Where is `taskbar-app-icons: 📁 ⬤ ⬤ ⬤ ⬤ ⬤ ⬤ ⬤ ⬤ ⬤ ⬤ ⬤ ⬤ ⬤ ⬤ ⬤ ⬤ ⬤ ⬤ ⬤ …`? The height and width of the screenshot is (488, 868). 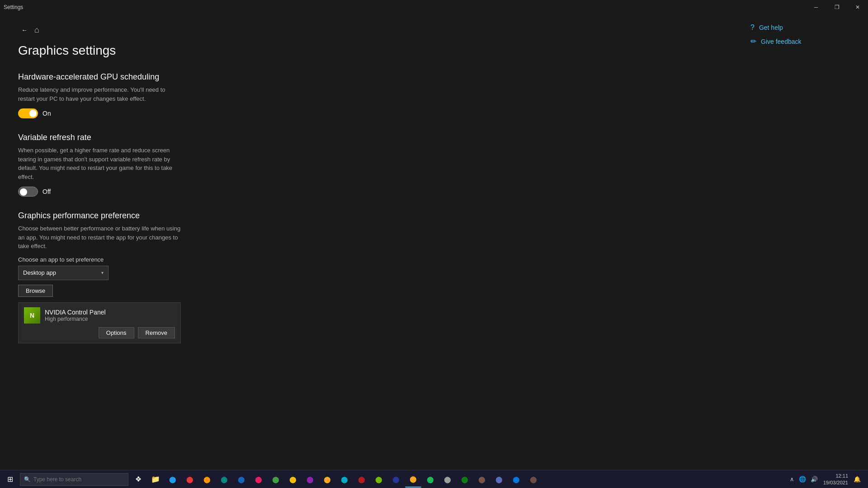 taskbar-app-icons: 📁 ⬤ ⬤ ⬤ ⬤ ⬤ ⬤ ⬤ ⬤ ⬤ ⬤ ⬤ ⬤ ⬤ ⬤ ⬤ ⬤ ⬤ ⬤ ⬤ … is located at coordinates (344, 479).